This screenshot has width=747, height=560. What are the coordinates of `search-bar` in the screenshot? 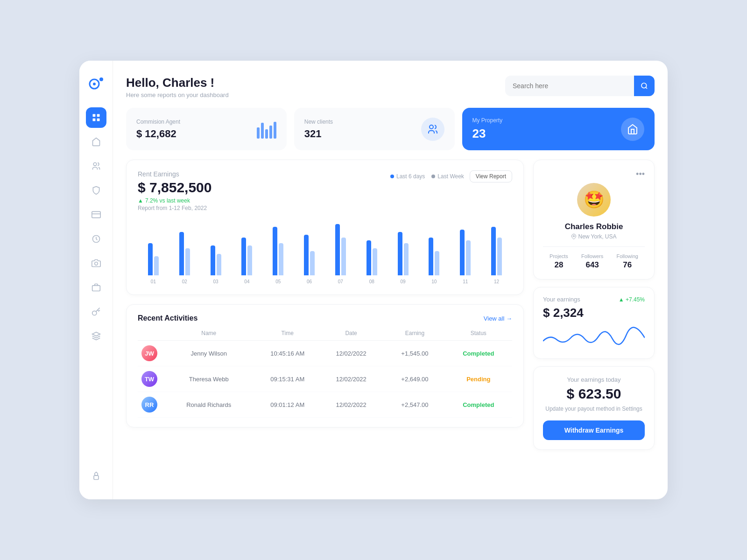 It's located at (580, 86).